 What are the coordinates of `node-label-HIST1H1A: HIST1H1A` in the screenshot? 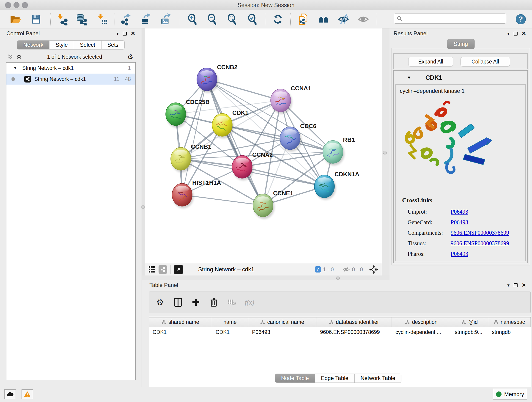 It's located at (207, 183).